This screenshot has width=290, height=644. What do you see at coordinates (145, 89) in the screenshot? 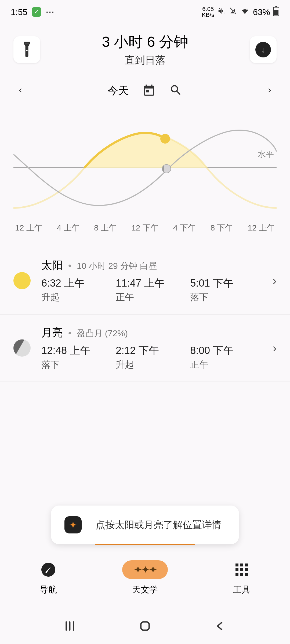
I see `date-nav: 今天` at bounding box center [145, 89].